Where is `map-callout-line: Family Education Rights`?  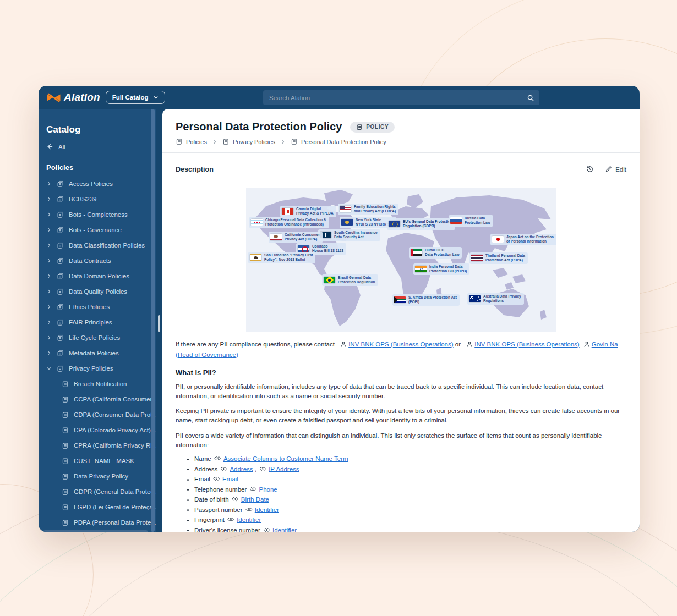
map-callout-line: Family Education Rights is located at coordinates (375, 207).